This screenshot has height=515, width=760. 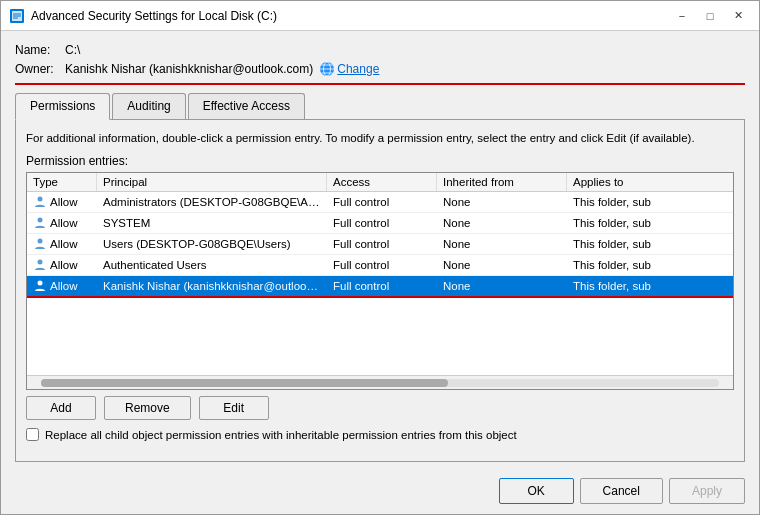 I want to click on replace-permissions-checkbox, so click(x=32, y=434).